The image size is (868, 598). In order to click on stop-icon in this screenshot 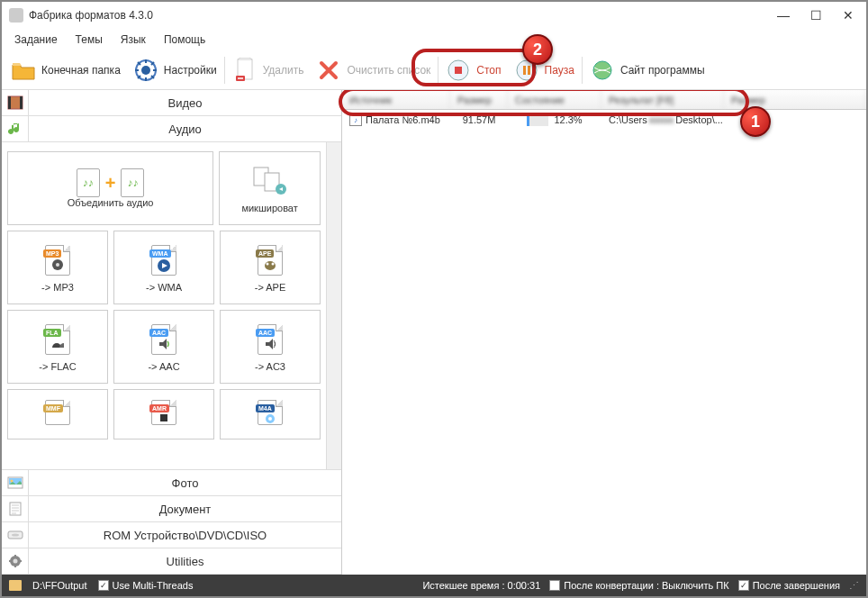, I will do `click(458, 70)`.